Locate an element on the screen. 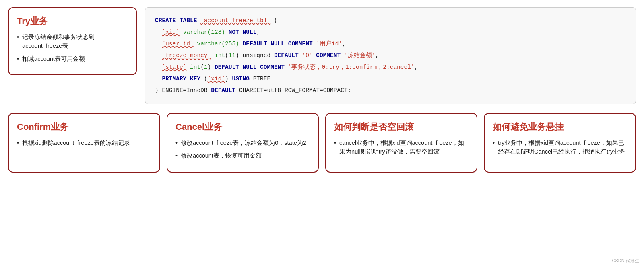 The width and height of the screenshot is (644, 267). try-card-list-item: 记录冻结金额和事务状态到account_freeze表 is located at coordinates (72, 42).